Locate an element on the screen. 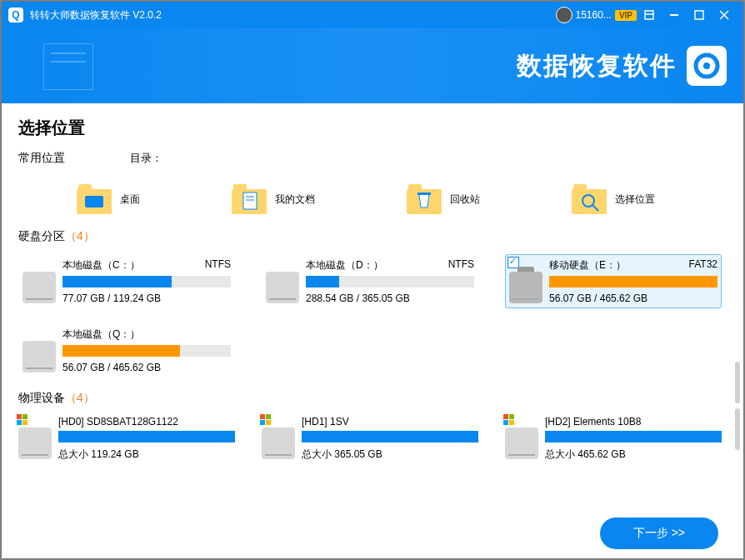 The image size is (745, 560). common-recycle-bin: 回收站 is located at coordinates (443, 199).